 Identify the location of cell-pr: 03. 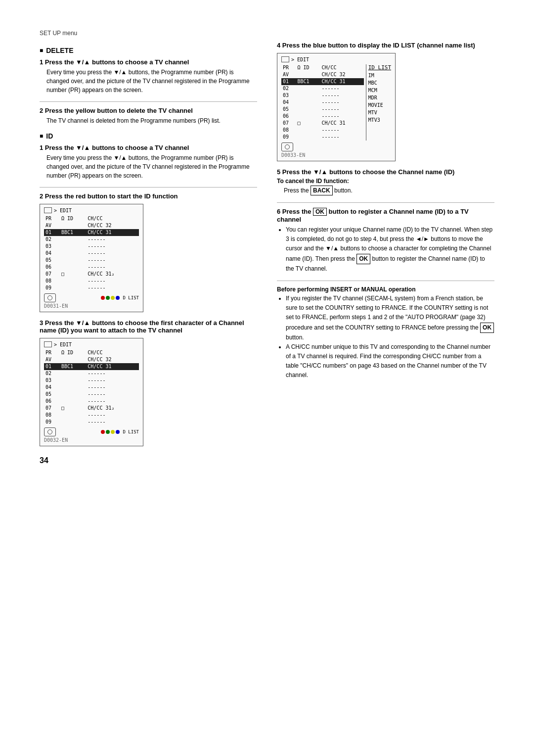
(289, 95).